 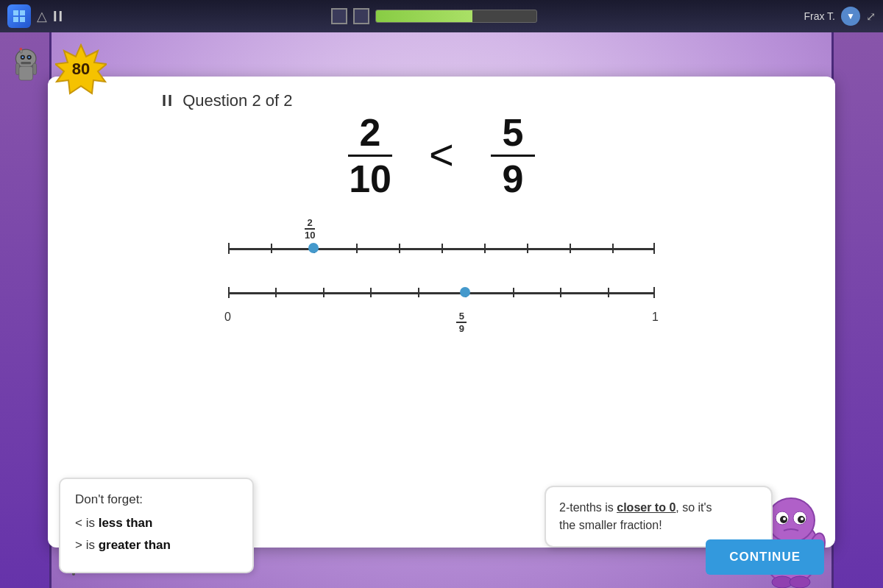 What do you see at coordinates (35, 16) in the screenshot?
I see `top-bar-left: △ II` at bounding box center [35, 16].